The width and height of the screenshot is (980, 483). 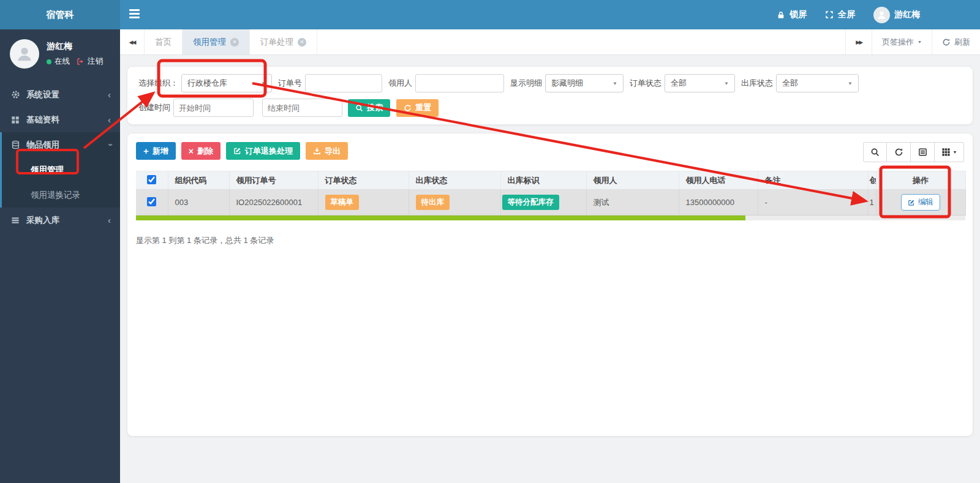 I want to click on stock-status-value: 全部, so click(x=812, y=83).